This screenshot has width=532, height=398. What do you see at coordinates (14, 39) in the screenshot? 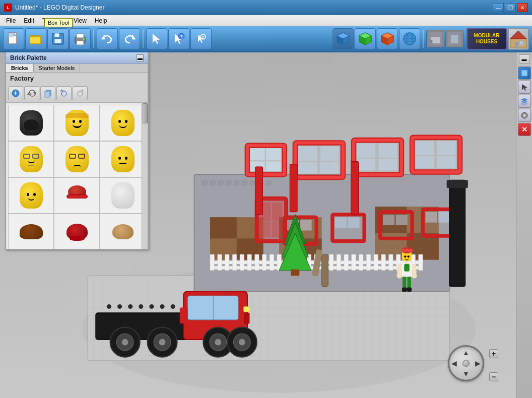
I see `new-button` at bounding box center [14, 39].